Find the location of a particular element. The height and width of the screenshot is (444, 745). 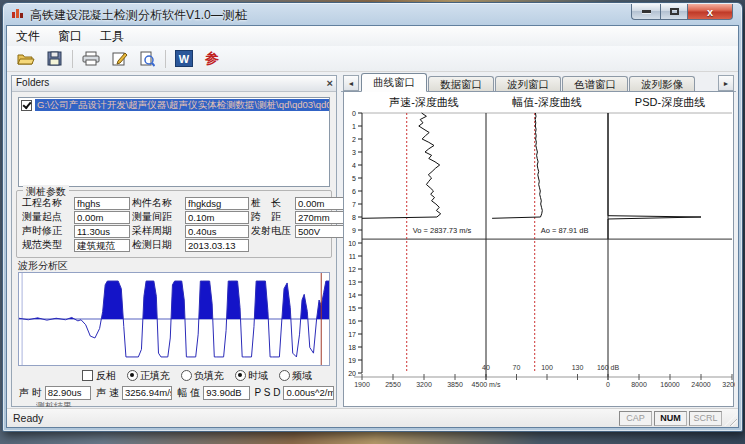

svg-text: 100 is located at coordinates (547, 368).